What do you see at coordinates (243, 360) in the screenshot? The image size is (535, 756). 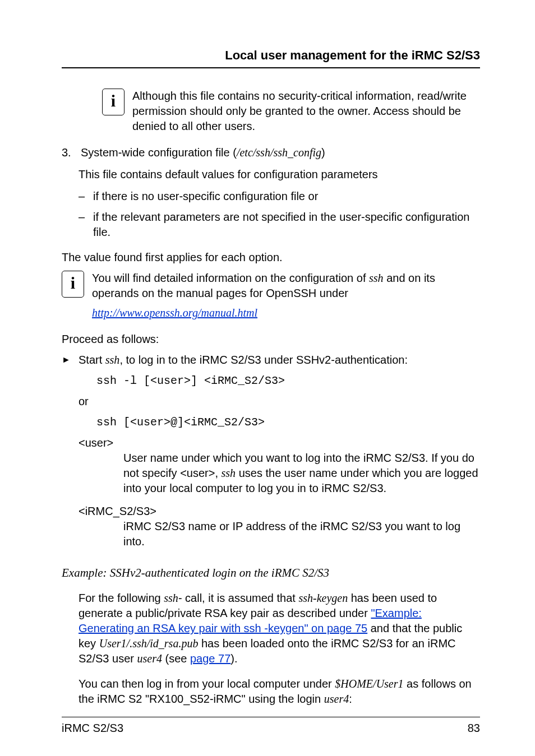 I see `step-text: Start ssh, to log in to the iRMC S2/S3 u…` at bounding box center [243, 360].